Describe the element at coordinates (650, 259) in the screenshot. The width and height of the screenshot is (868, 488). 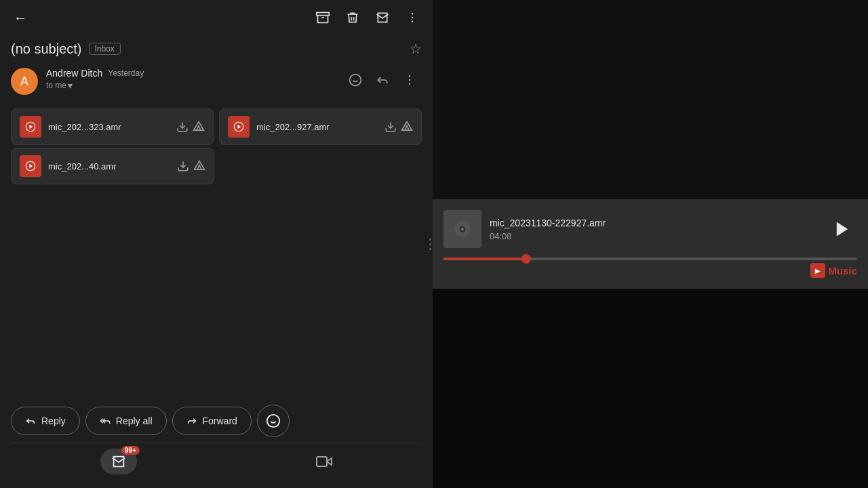
I see `player-progress` at that location.